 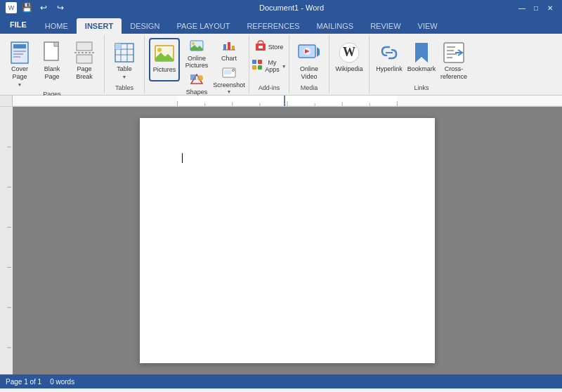 I want to click on tab-insert: INSERT, so click(x=99, y=26).